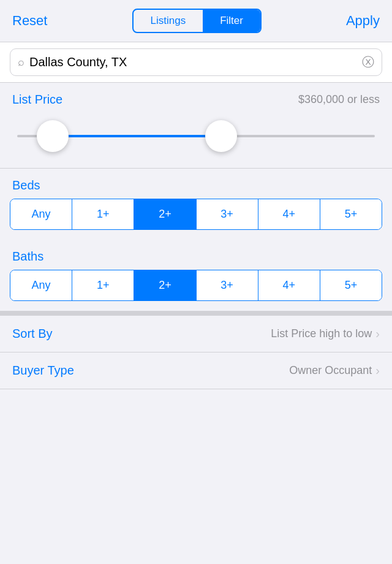 This screenshot has height=564, width=392. I want to click on beds-section: Beds Any 1+ 2+ 3+ 4+ 5+, so click(196, 199).